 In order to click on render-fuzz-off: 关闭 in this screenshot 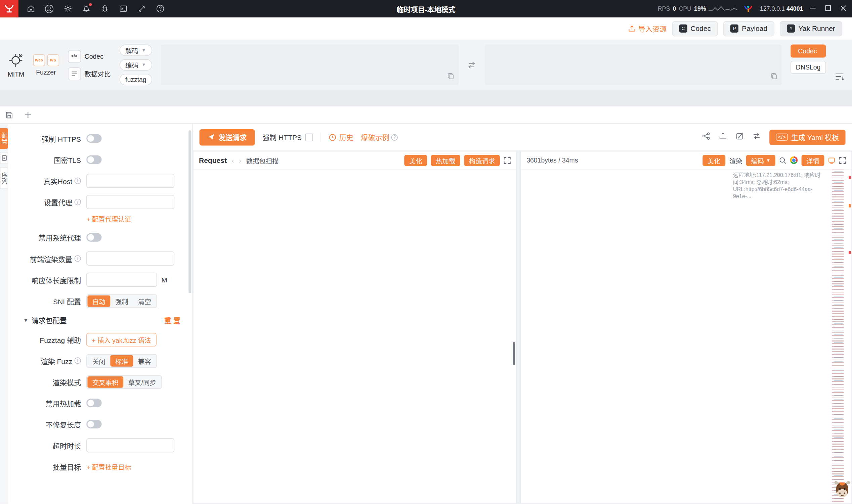, I will do `click(99, 361)`.